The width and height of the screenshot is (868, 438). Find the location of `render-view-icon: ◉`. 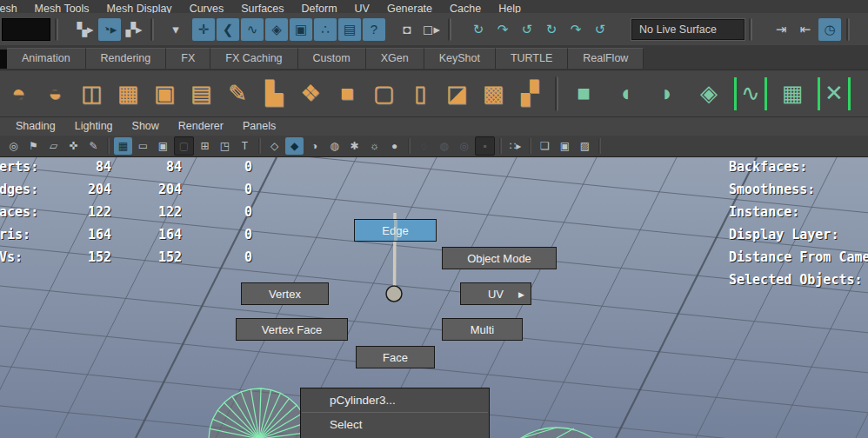

render-view-icon: ◉ is located at coordinates (865, 30).